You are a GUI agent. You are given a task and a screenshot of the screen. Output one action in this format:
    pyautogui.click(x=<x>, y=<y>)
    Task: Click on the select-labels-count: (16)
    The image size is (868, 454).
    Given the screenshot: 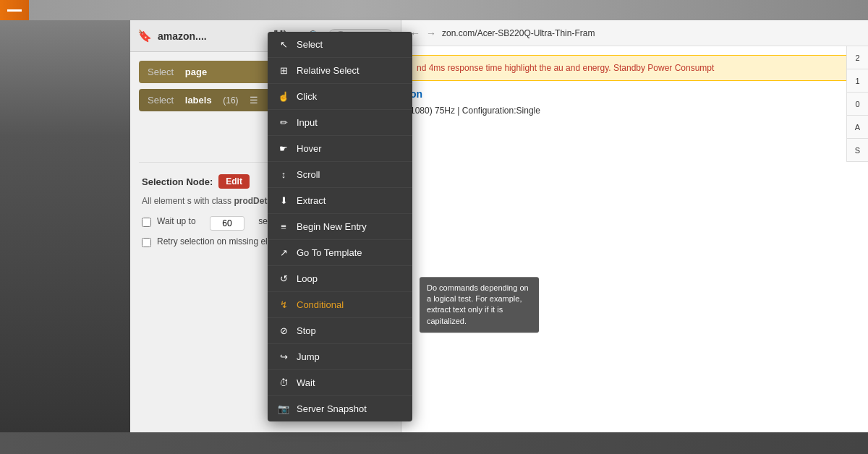 What is the action you would take?
    pyautogui.click(x=230, y=100)
    